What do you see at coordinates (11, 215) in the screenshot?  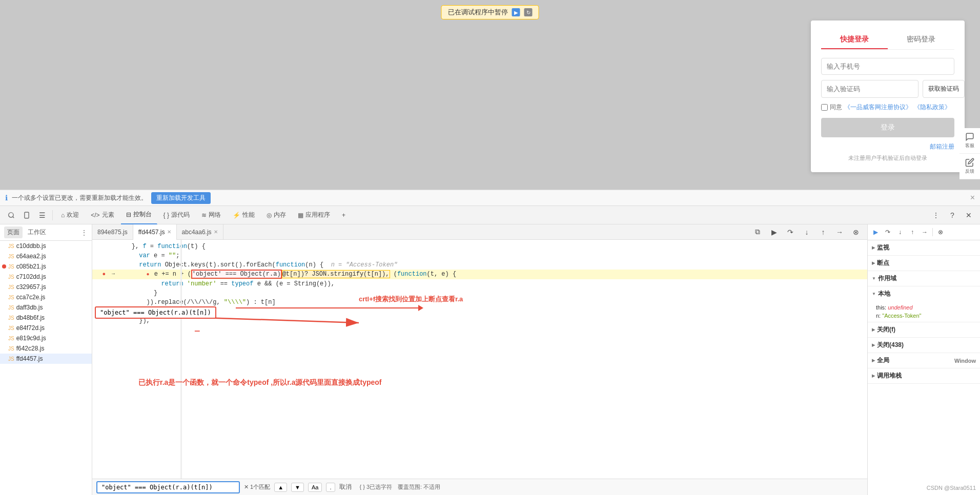 I see `inspect-icon` at bounding box center [11, 215].